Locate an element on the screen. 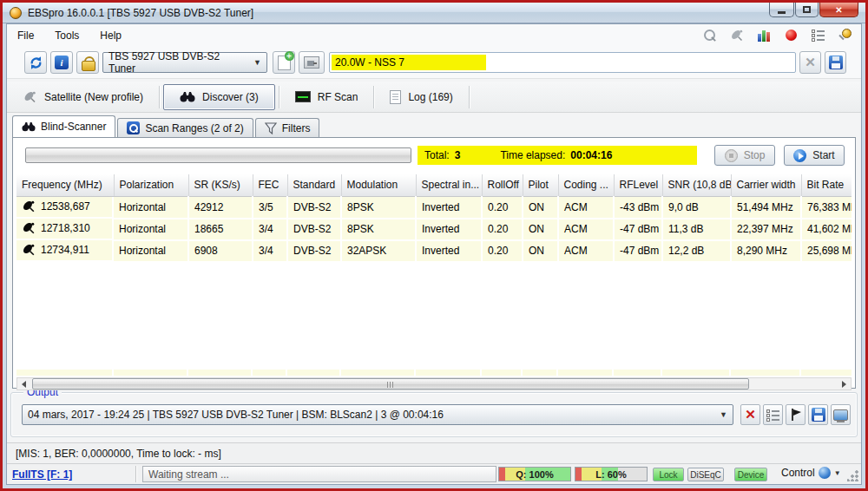 This screenshot has height=491, width=868. flag-button is located at coordinates (795, 415).